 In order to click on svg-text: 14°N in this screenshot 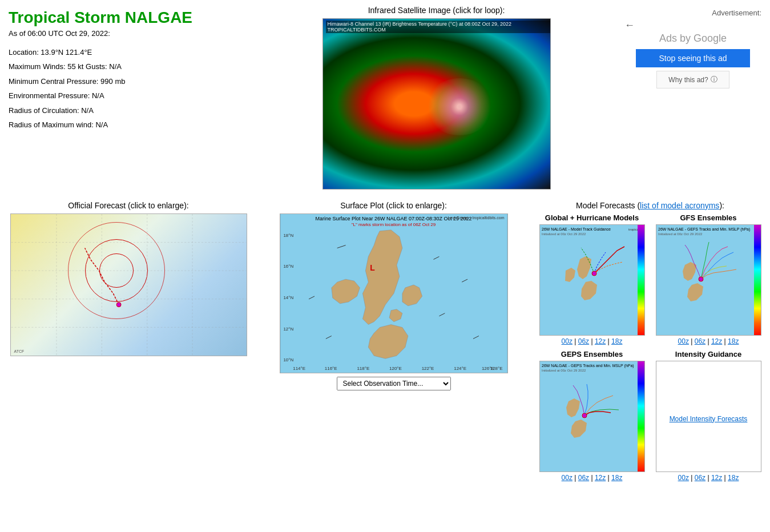, I will do `click(288, 298)`.